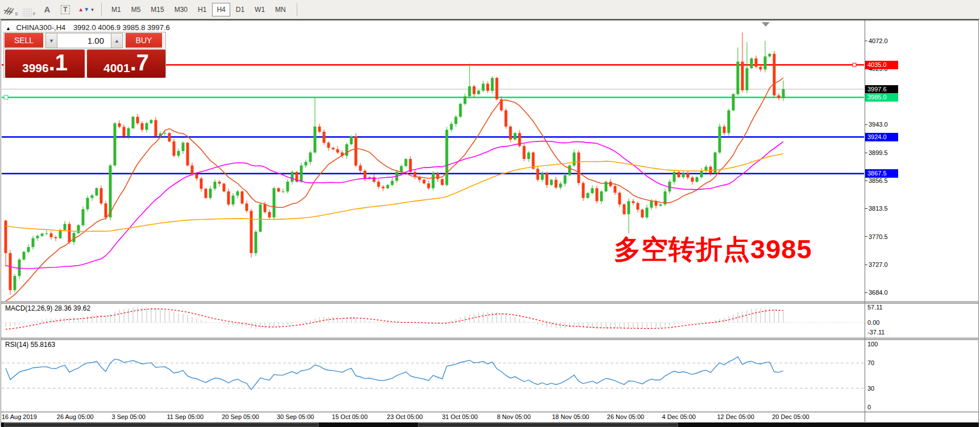  Describe the element at coordinates (395, 373) in the screenshot. I see `rsi-line` at that location.